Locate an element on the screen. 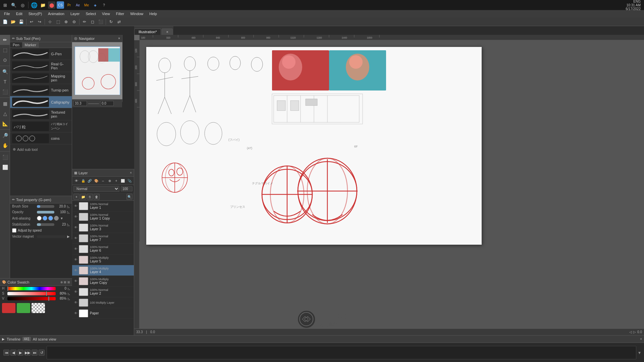  edge-icon: 🌐 is located at coordinates (34, 5).